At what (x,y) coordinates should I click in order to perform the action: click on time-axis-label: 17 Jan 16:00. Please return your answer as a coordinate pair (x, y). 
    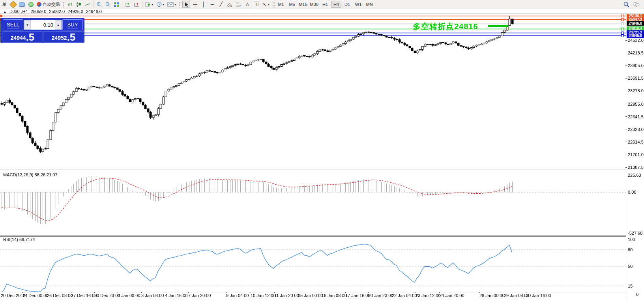
    Looking at the image, I should click on (358, 295).